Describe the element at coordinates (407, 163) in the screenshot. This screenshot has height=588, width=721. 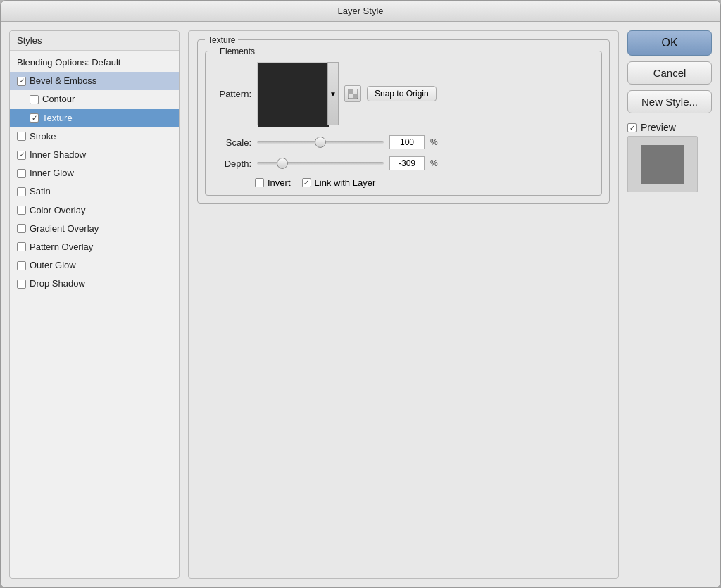
I see `depth-input` at that location.